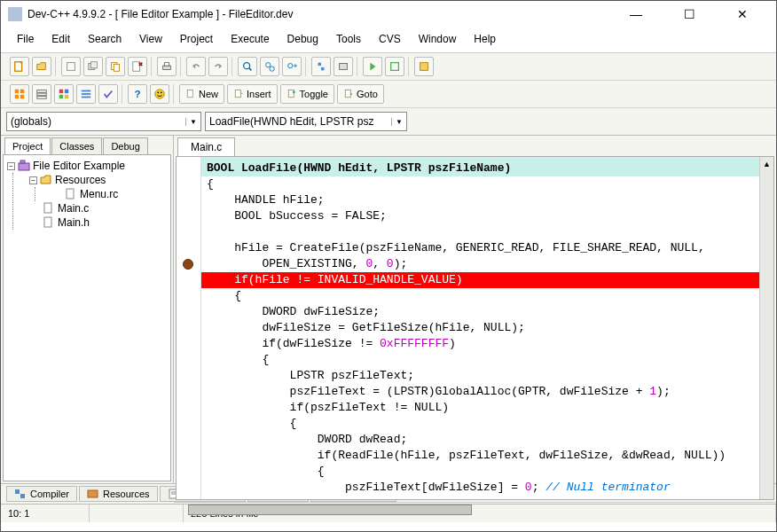 The height and width of the screenshot is (532, 777). I want to click on tree-resources: − Resources, so click(98, 180).